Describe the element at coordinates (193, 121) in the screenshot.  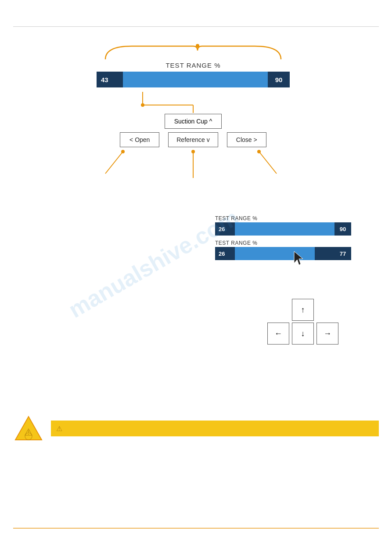
I see `suction-cup-button: Suction Cup ^` at that location.